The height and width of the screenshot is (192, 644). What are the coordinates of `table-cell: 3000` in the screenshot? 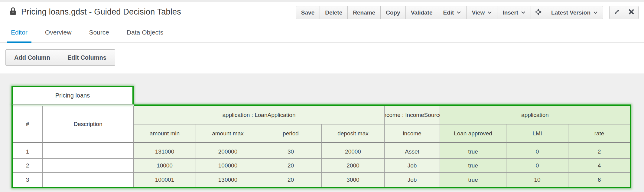 It's located at (353, 180).